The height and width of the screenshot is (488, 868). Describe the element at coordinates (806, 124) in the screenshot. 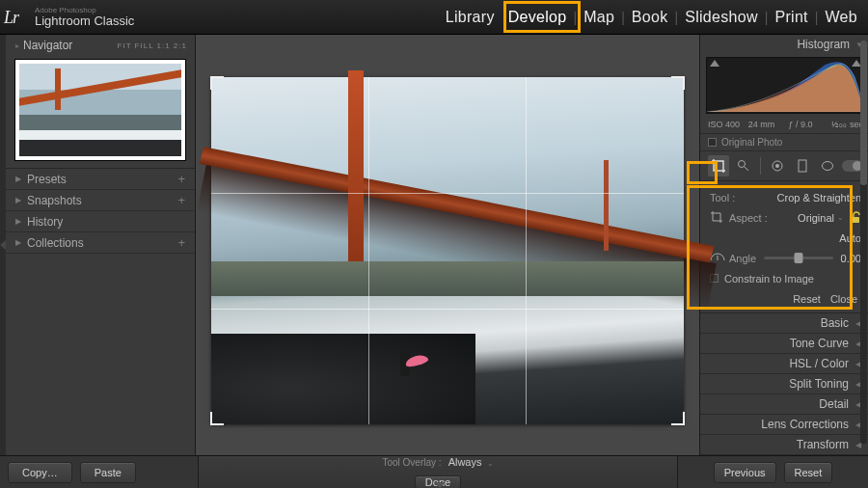

I see `exif-aperture: ƒ / 9.0` at that location.